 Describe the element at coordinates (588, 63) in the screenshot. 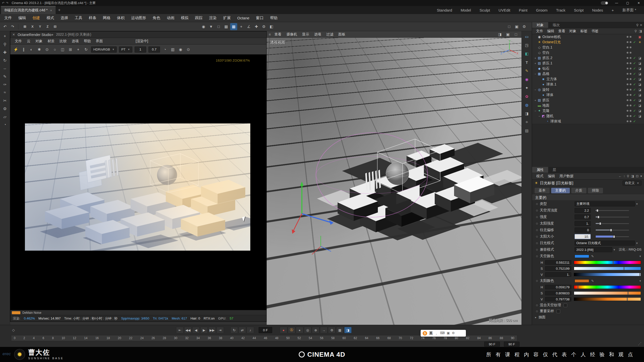

I see `object-tree-row: + ▤ 挤压.1 ✓ ◪` at that location.